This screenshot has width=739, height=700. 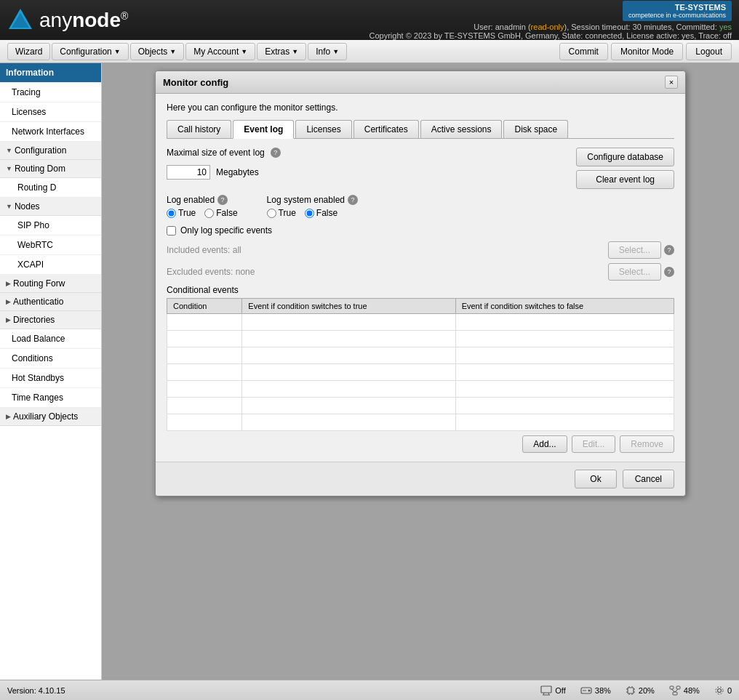 What do you see at coordinates (51, 283) in the screenshot?
I see `sidebar-toggle-routing-forw: ▶ Routing Forw` at bounding box center [51, 283].